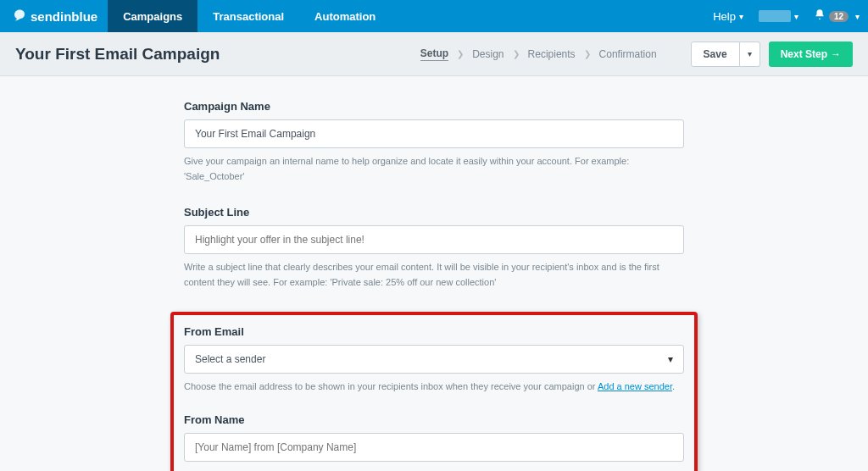 The image size is (868, 471). I want to click on campaign-name-label: Campaign Name, so click(434, 107).